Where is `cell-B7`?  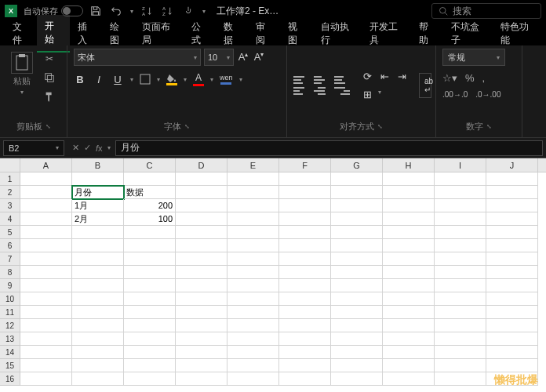
cell-B7 is located at coordinates (98, 259).